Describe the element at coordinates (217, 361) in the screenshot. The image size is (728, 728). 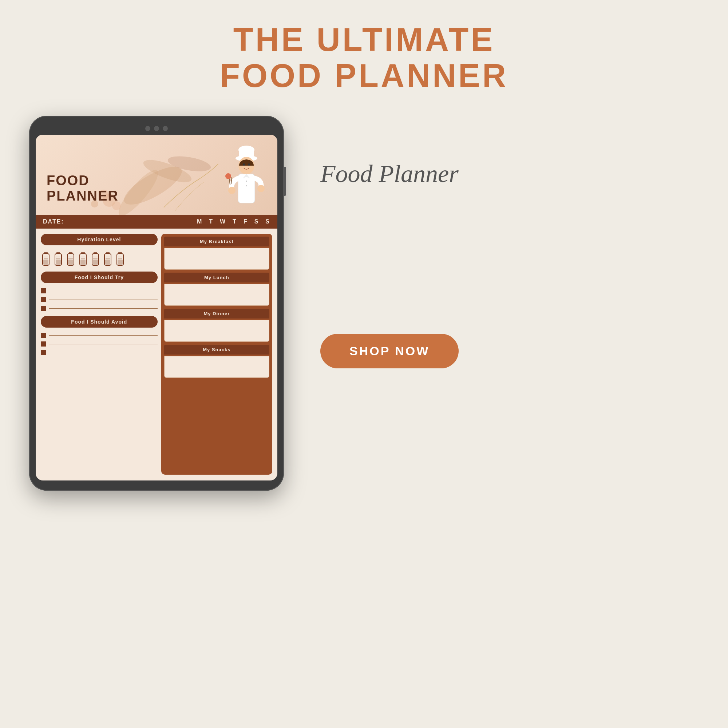
I see `snacks-section: My Snacks` at that location.